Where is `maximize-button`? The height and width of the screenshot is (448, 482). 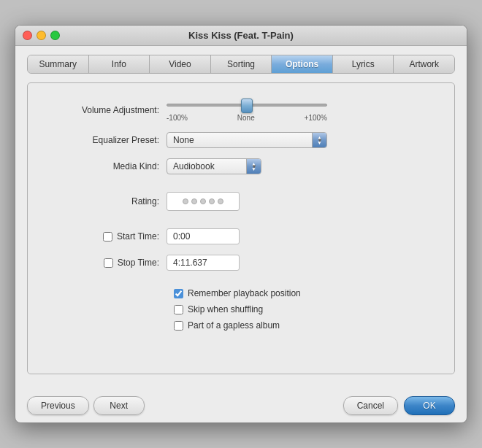 maximize-button is located at coordinates (56, 35).